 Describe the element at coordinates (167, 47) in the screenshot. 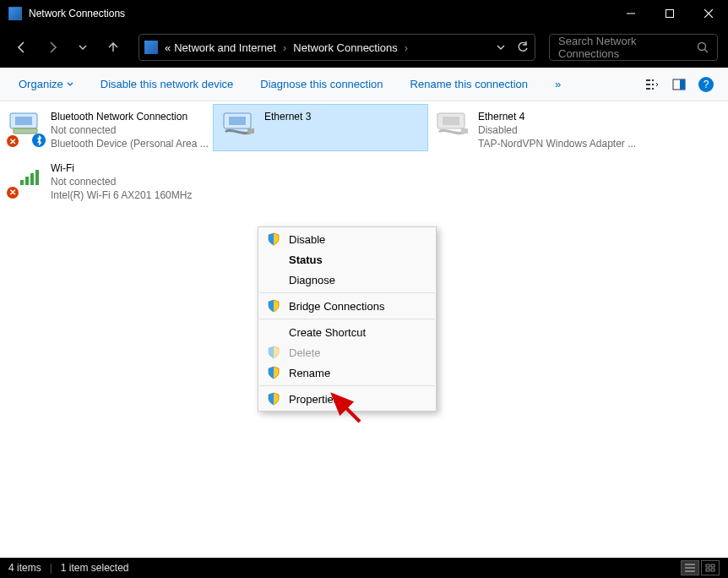

I see `breadcrumb-prefix: «` at that location.